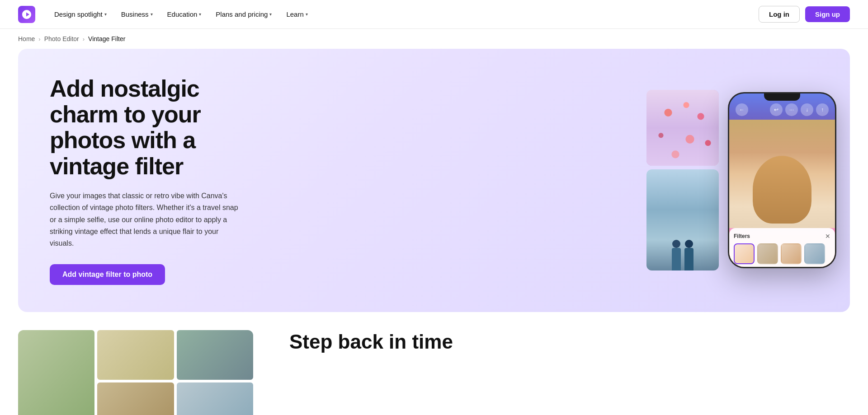 Image resolution: width=868 pixels, height=415 pixels. I want to click on person2-head, so click(689, 244).